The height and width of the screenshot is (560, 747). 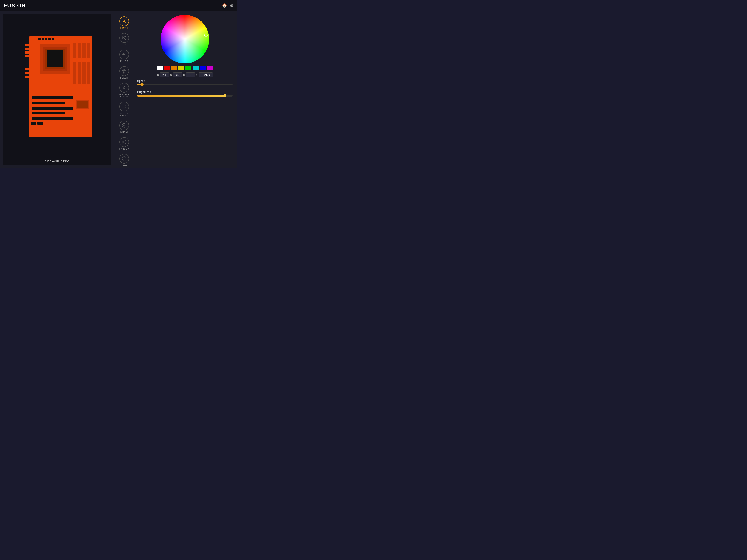 I want to click on mode-flash: FLASH, so click(x=124, y=73).